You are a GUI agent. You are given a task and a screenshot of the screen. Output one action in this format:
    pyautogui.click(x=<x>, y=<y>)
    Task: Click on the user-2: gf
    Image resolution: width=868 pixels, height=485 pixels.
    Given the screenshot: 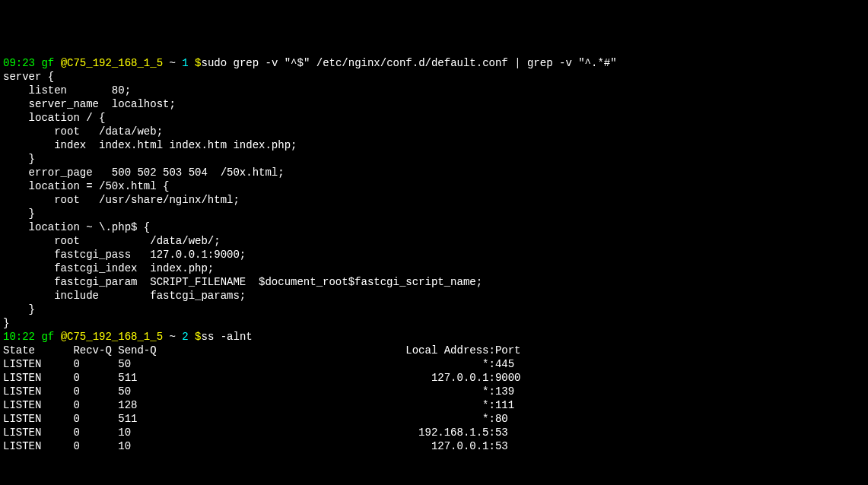 What is the action you would take?
    pyautogui.click(x=47, y=337)
    